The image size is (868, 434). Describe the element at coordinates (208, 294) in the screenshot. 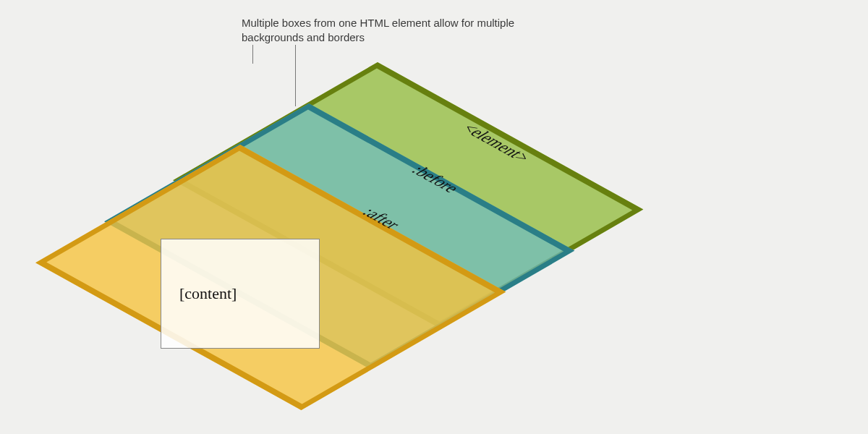

I see `content-card-label: [content]` at that location.